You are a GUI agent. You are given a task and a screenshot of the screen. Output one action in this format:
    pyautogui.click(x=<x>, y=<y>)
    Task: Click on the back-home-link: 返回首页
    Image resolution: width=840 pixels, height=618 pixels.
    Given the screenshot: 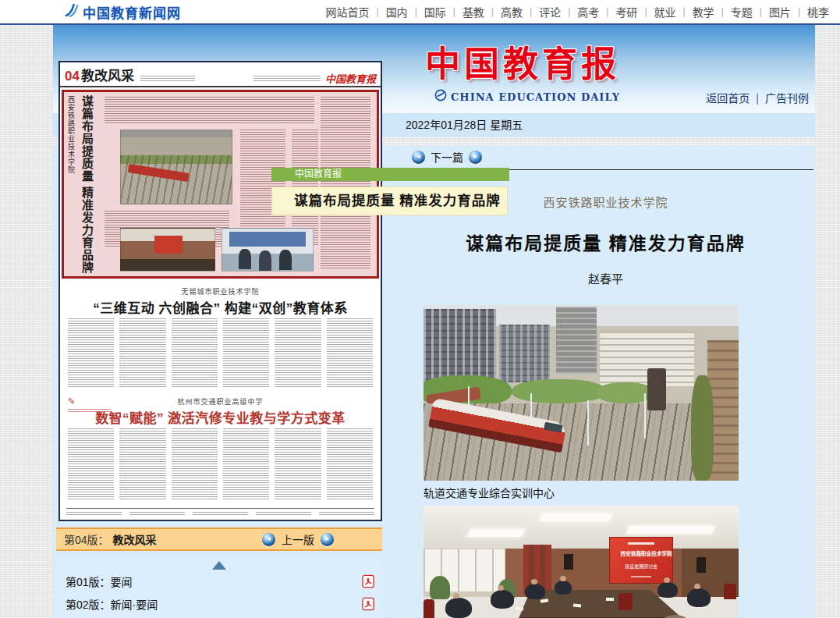 What is the action you would take?
    pyautogui.click(x=728, y=98)
    